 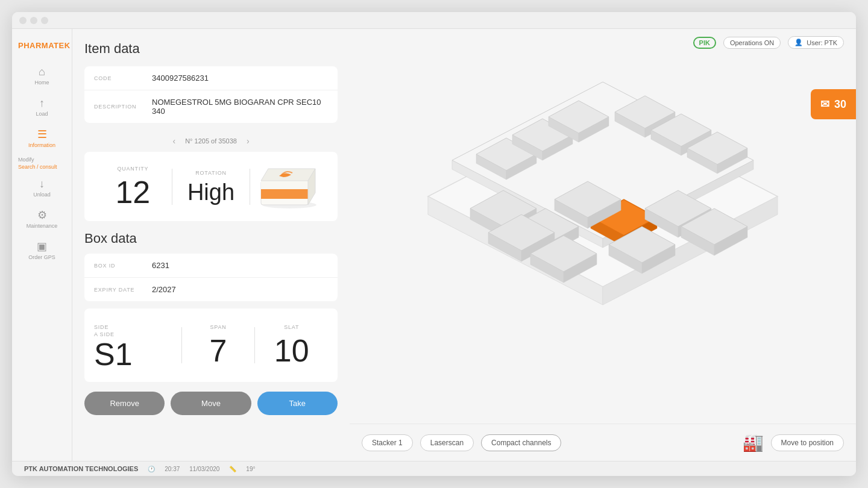 What do you see at coordinates (42, 251) in the screenshot?
I see `sidebar-item-order-gps: ▣ Order GPS` at bounding box center [42, 251].